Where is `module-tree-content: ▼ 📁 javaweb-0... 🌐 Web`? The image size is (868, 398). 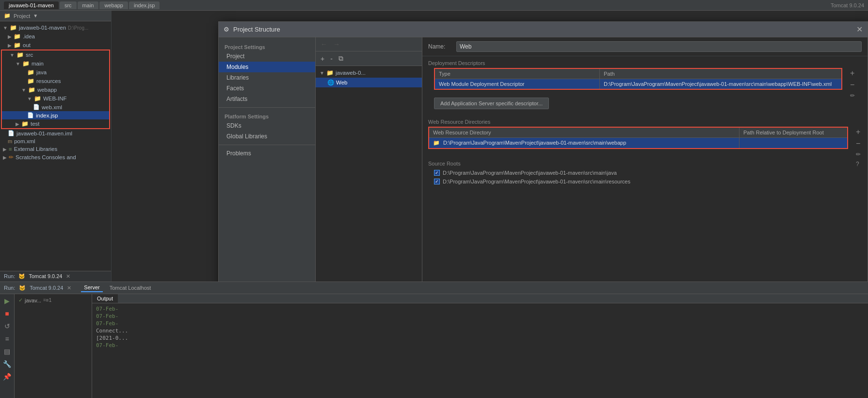
module-tree-content: ▼ 📁 javaweb-0... 🌐 Web is located at coordinates (369, 174).